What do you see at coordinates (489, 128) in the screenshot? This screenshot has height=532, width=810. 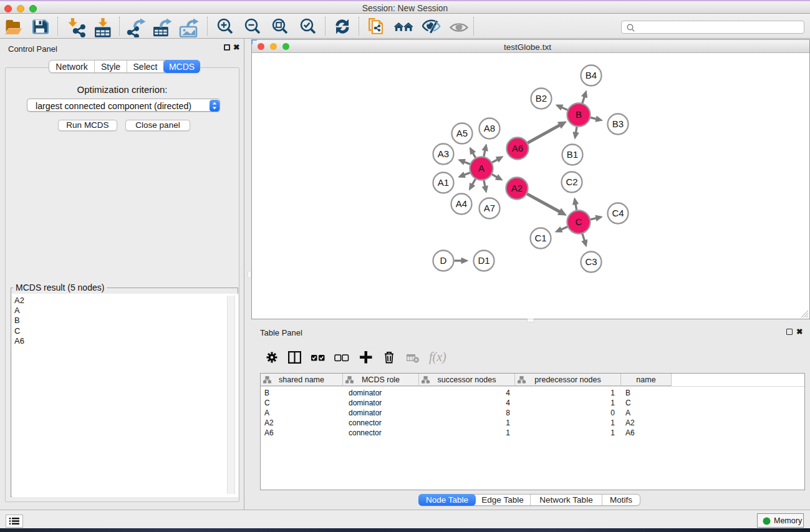 I see `svg-text: A8` at bounding box center [489, 128].